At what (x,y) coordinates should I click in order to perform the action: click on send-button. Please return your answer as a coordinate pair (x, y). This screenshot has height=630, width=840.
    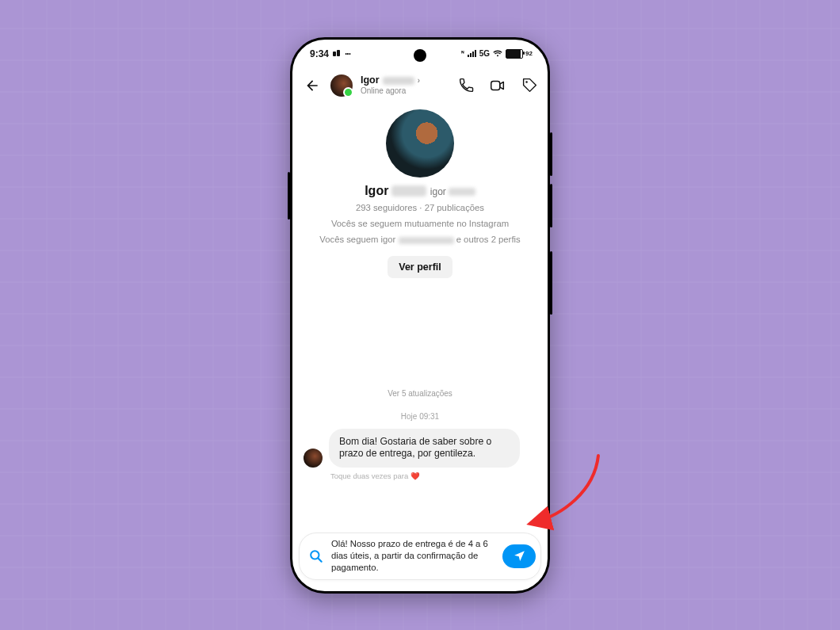
    Looking at the image, I should click on (519, 556).